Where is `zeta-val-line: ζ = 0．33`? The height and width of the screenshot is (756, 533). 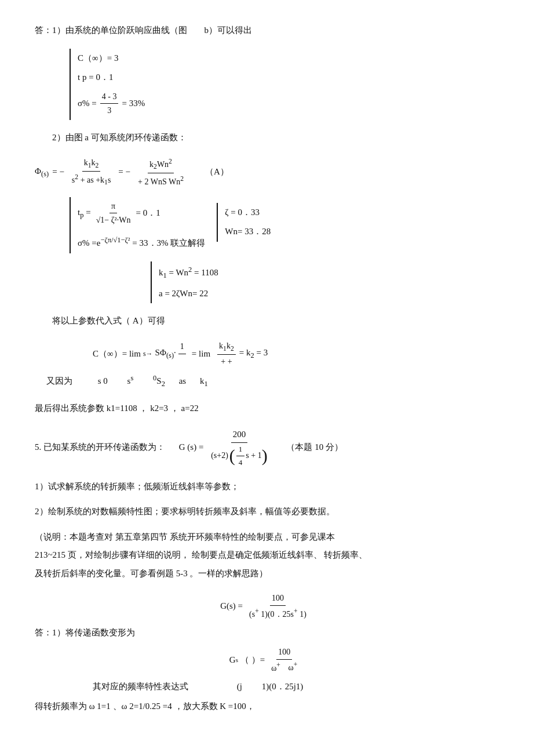
zeta-val-line: ζ = 0．33 is located at coordinates (248, 213).